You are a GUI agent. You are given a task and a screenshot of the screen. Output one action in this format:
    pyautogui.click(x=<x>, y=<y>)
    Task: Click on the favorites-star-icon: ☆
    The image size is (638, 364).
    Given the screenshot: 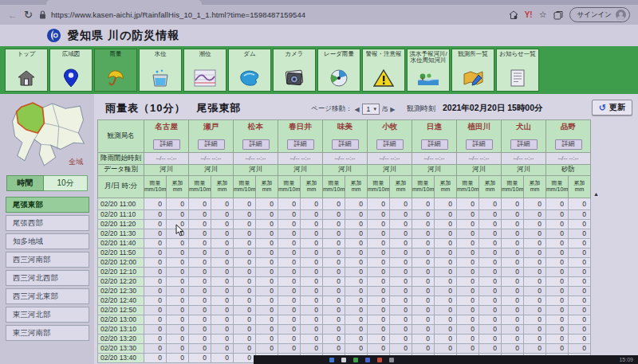 What is the action you would take?
    pyautogui.click(x=543, y=14)
    